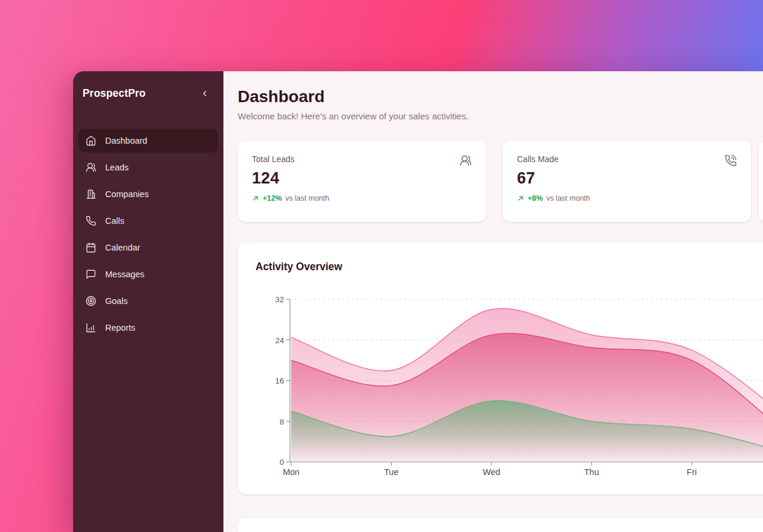 This screenshot has width=763, height=532. What do you see at coordinates (91, 274) in the screenshot?
I see `message-icon` at bounding box center [91, 274].